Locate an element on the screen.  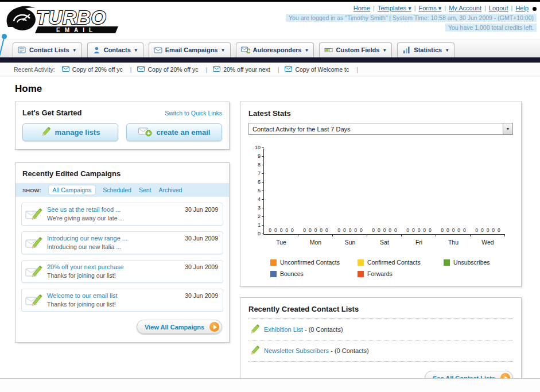
main-nav-bar: Contact Lists▾Contacts▾Email Campaigns▾A… is located at coordinates (270, 48).